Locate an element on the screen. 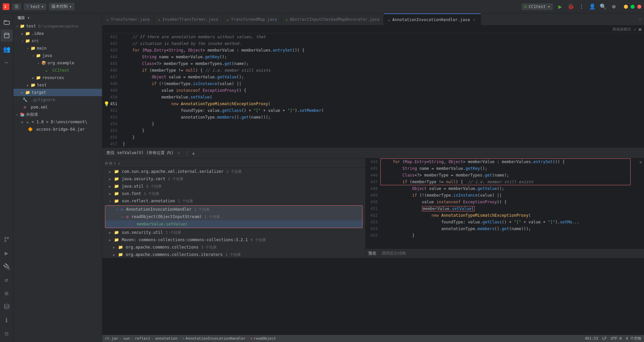  activity-plugin-icon: 🔌 is located at coordinates (7, 266).